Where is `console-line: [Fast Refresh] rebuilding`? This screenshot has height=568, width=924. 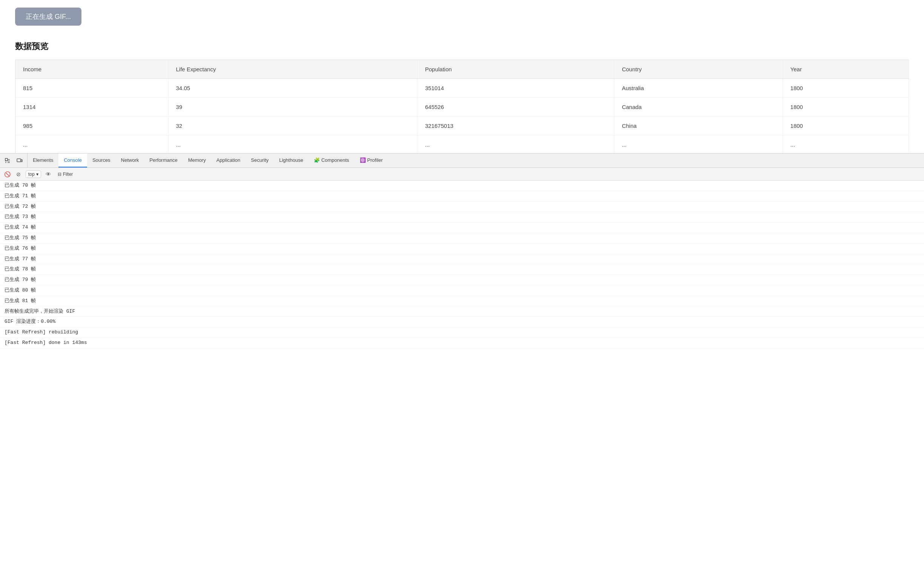
console-line: [Fast Refresh] rebuilding is located at coordinates (462, 333).